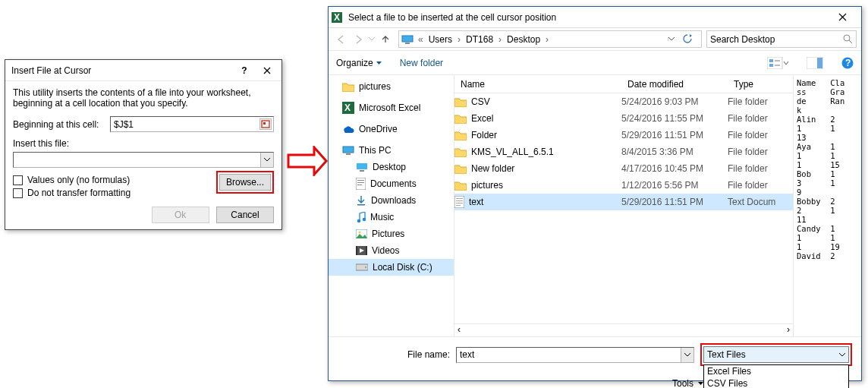  What do you see at coordinates (407, 39) in the screenshot?
I see `pc-icon` at bounding box center [407, 39].